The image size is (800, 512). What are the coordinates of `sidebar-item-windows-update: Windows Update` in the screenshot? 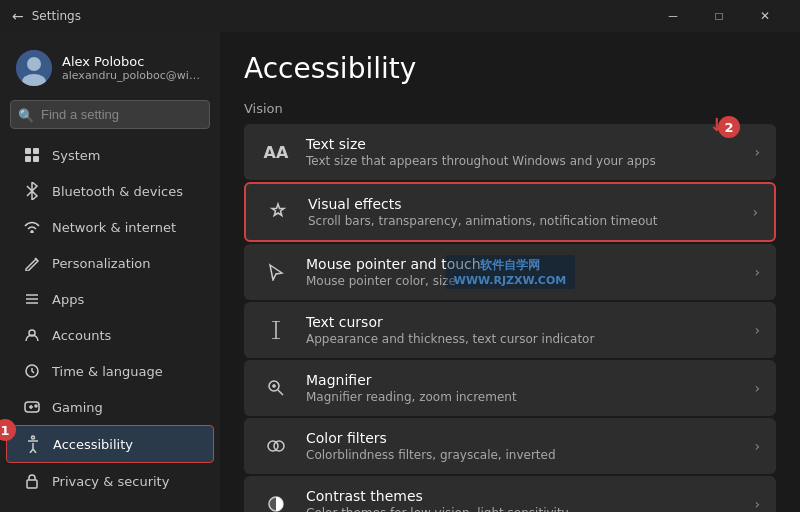 It's located at (110, 506).